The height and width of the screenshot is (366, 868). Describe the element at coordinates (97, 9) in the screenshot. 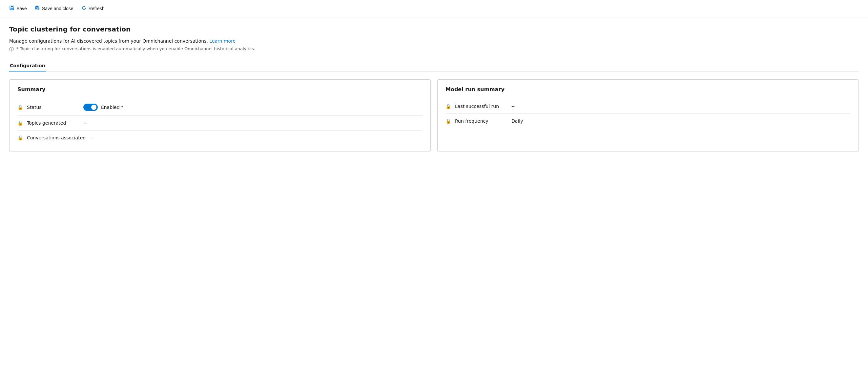

I see `refresh-label: Refresh` at that location.